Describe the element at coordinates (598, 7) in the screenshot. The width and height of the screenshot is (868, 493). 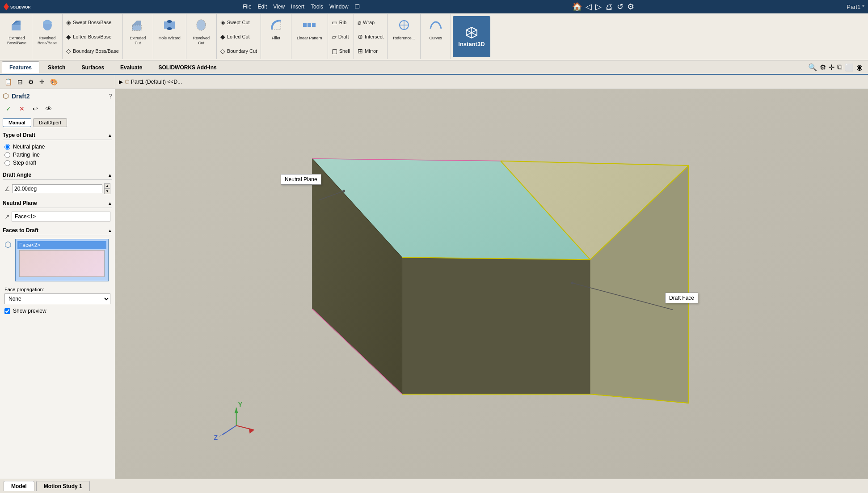
I see `nav-forward: ▷` at that location.